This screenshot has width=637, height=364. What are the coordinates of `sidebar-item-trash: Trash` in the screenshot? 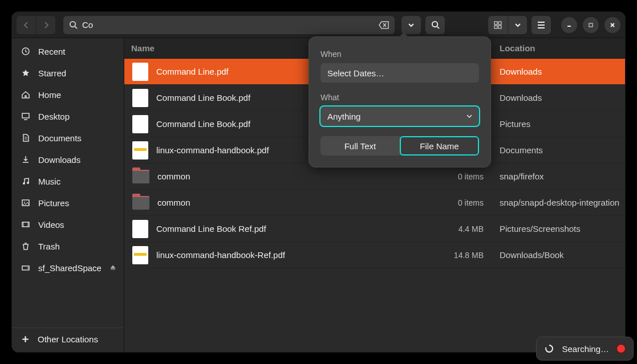 It's located at (68, 246).